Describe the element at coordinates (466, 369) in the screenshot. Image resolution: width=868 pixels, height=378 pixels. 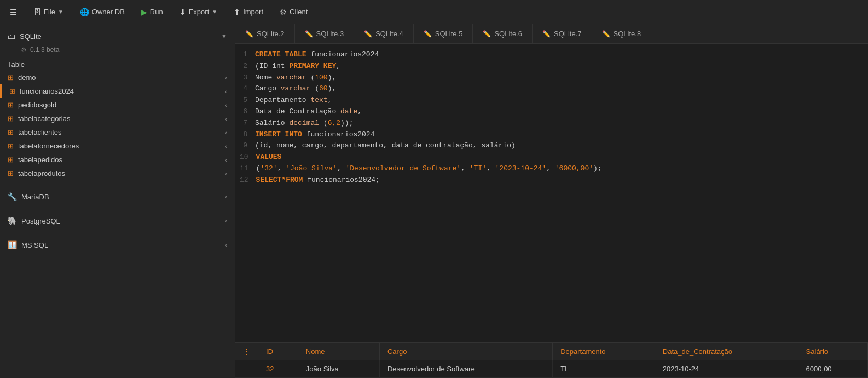
I see `results-cell: Desenvolvedor de Software` at that location.